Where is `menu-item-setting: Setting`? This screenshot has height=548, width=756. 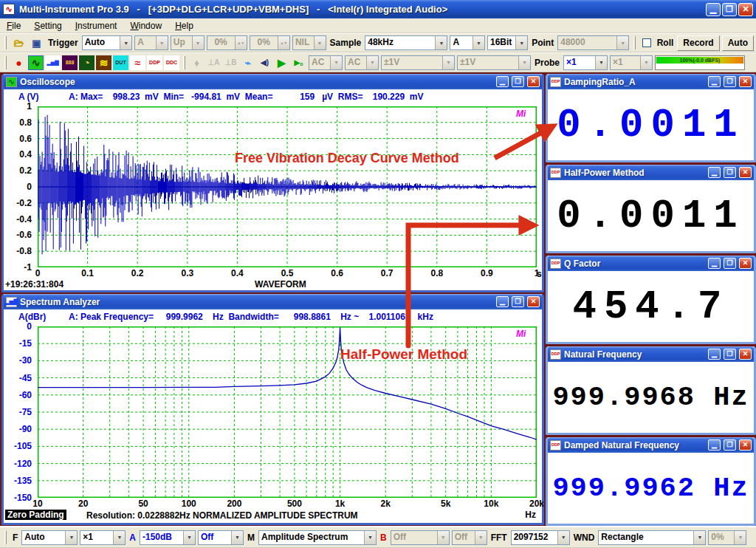
menu-item-setting: Setting is located at coordinates (47, 26).